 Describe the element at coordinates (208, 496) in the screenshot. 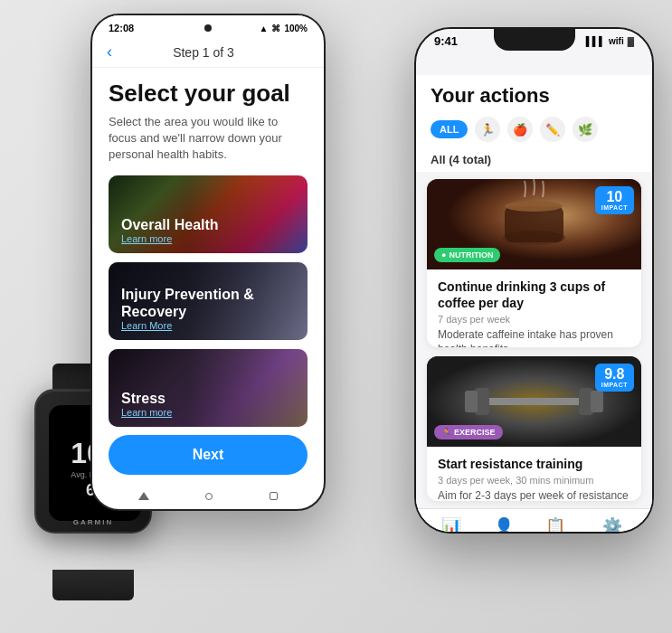

I see `bottom-nav-android` at that location.